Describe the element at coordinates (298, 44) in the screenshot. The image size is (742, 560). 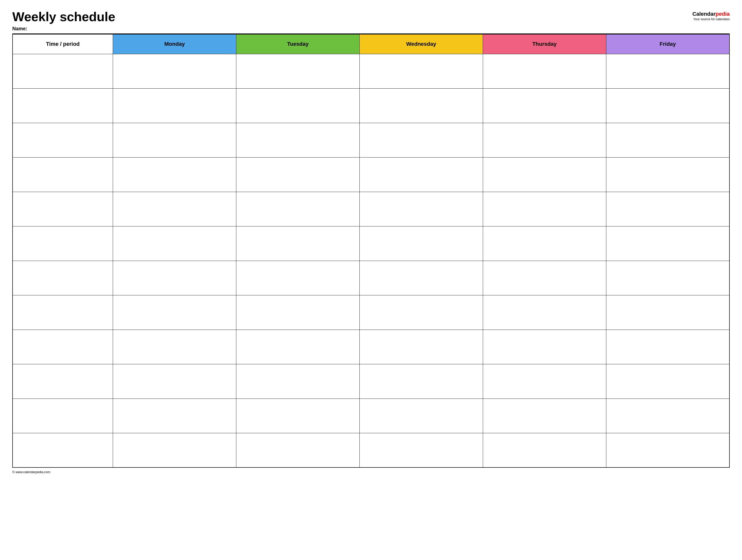
I see `col-header-tuesday: Tuesday` at that location.